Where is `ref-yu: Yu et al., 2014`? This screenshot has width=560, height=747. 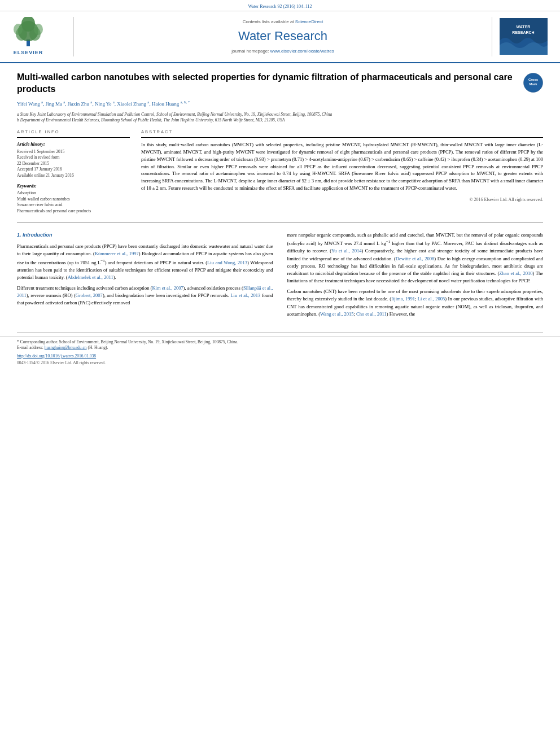
ref-yu: Yu et al., 2014 is located at coordinates (347, 251).